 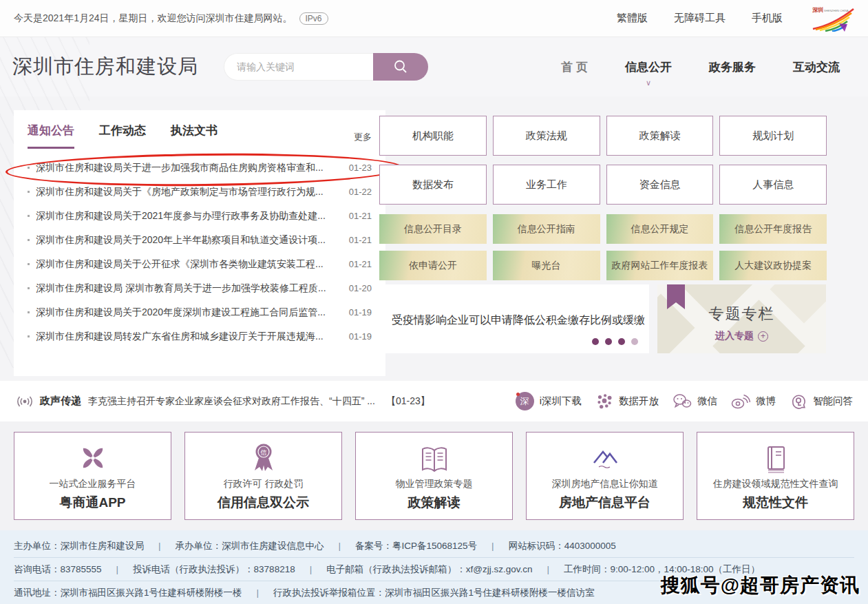 I want to click on quicklink-button: 曝光台, so click(x=547, y=266).